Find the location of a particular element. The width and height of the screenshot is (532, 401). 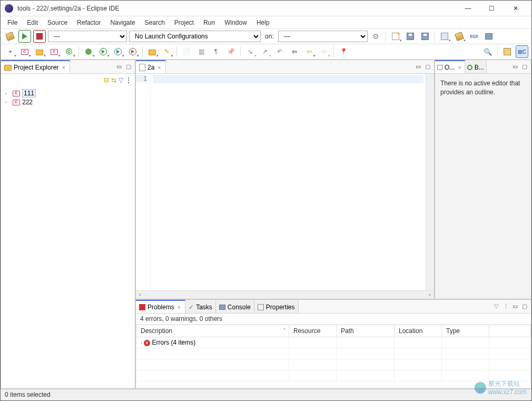

pin-button: 📌 is located at coordinates (231, 52).